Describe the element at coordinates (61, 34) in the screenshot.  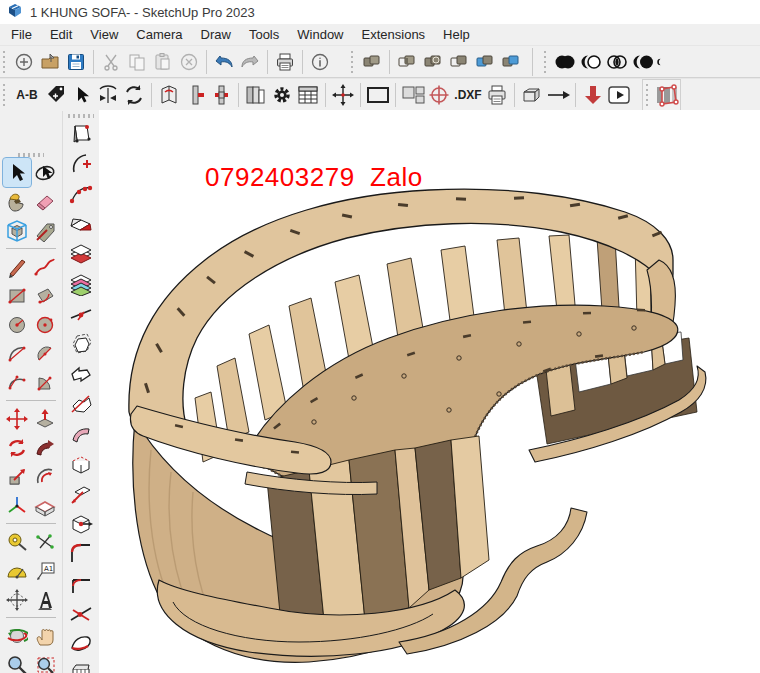
I see `menu-edit: Edit` at that location.